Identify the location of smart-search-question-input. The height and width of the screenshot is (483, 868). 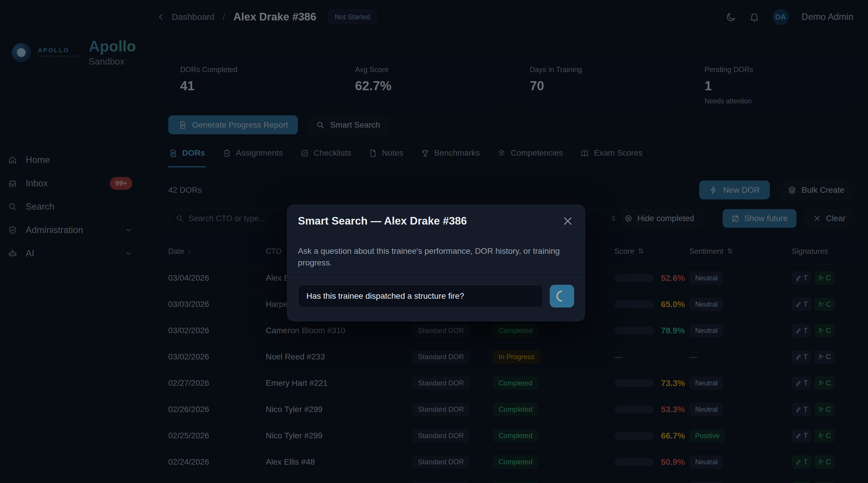
(421, 296).